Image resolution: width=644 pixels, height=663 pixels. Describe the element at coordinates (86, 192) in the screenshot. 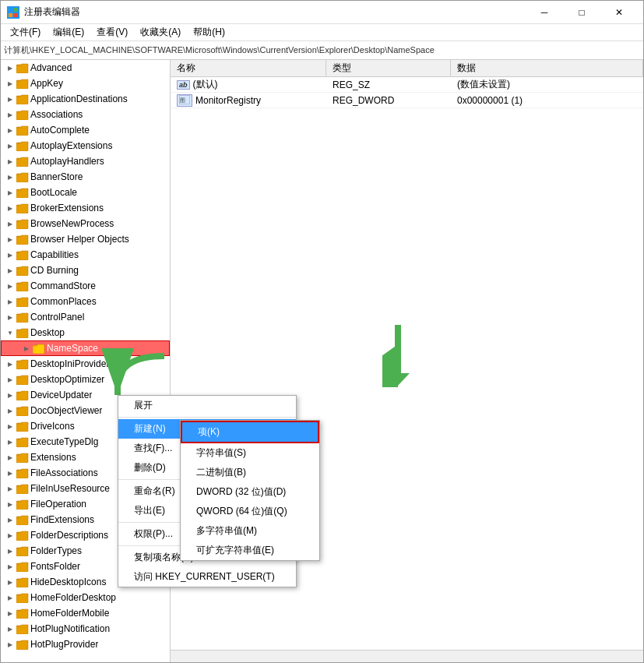

I see `tree-item: ▶ BootLocale` at that location.